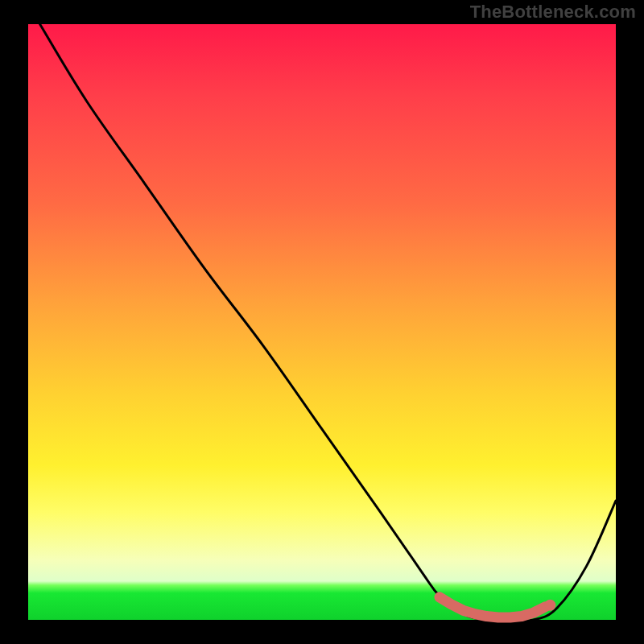 This screenshot has height=644, width=644. I want to click on optimal-range-line, so click(493, 607).